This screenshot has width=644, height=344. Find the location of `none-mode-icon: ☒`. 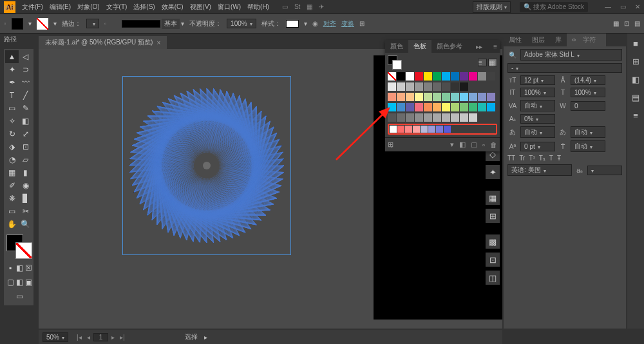

none-mode-icon: ☒ is located at coordinates (28, 268).